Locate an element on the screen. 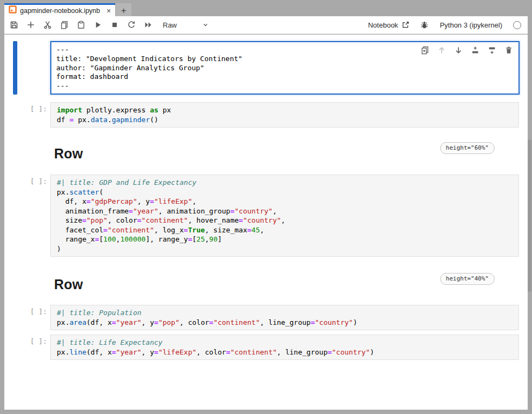  cell-type-dropdown: Raw is located at coordinates (186, 25).